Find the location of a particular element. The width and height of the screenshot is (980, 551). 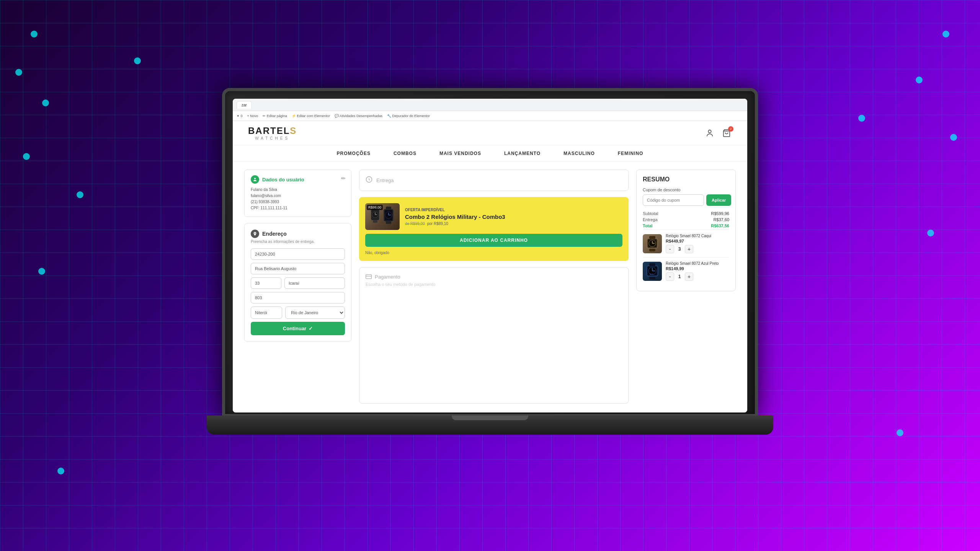

number-input is located at coordinates (266, 283).